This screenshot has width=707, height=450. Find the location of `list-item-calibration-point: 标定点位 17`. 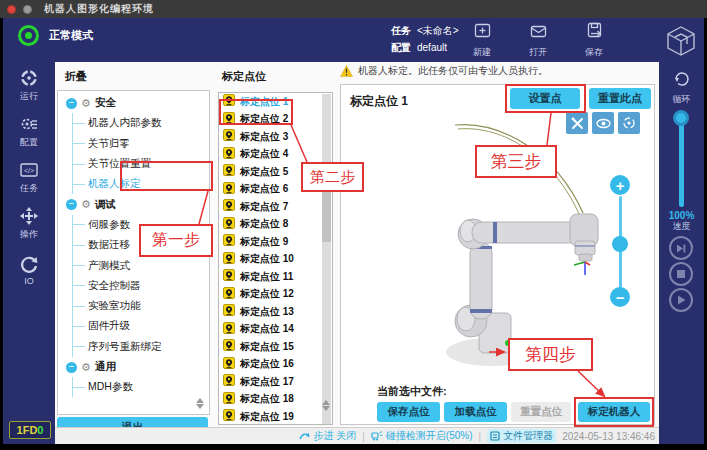

list-item-calibration-point: 标定点位 17 is located at coordinates (276, 382).